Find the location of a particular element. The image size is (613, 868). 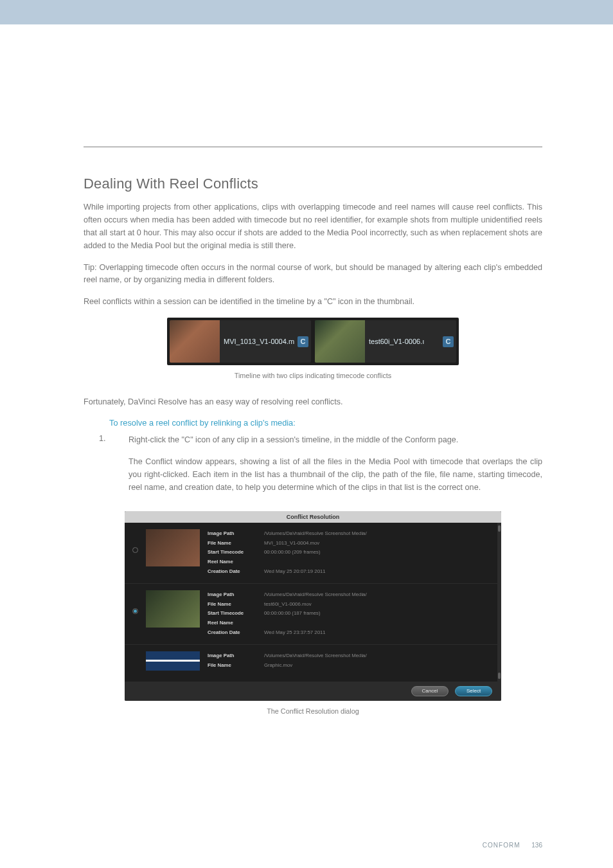

meta-value: Wed May 25 20:07:19 2011 is located at coordinates (295, 572).